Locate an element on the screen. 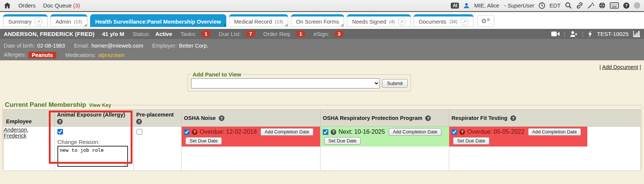 The height and width of the screenshot is (184, 644). link-icon is located at coordinates (579, 5).